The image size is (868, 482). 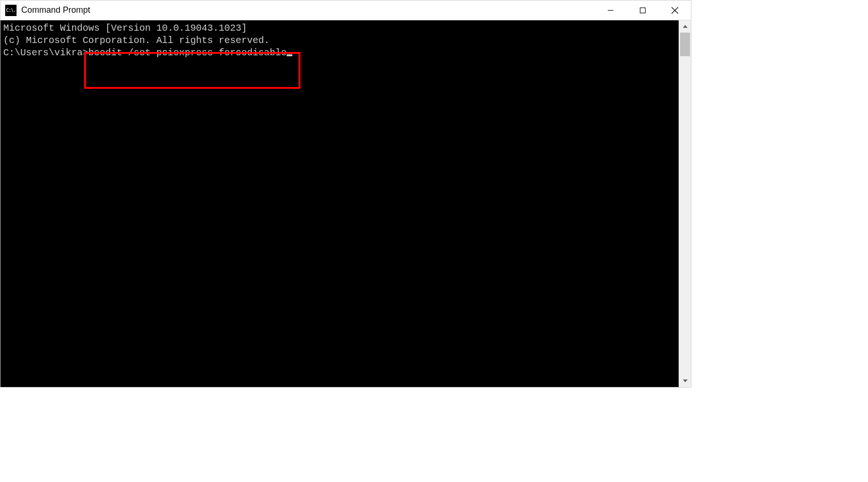 I want to click on maximize-button, so click(x=643, y=10).